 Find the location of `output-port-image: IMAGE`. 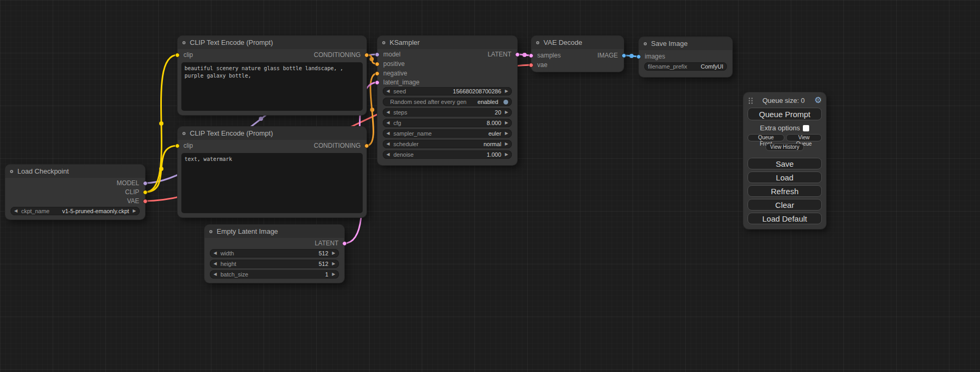

output-port-image: IMAGE is located at coordinates (612, 55).